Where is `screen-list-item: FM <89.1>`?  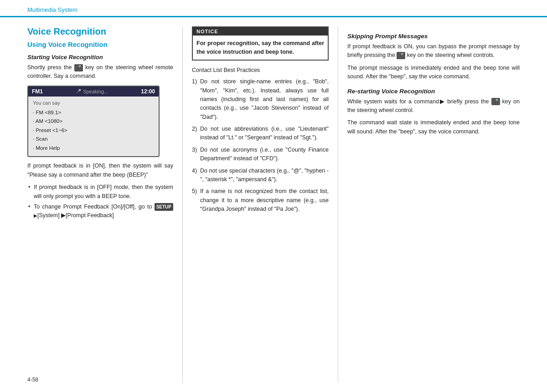 screen-list-item: FM <89.1> is located at coordinates (93, 113).